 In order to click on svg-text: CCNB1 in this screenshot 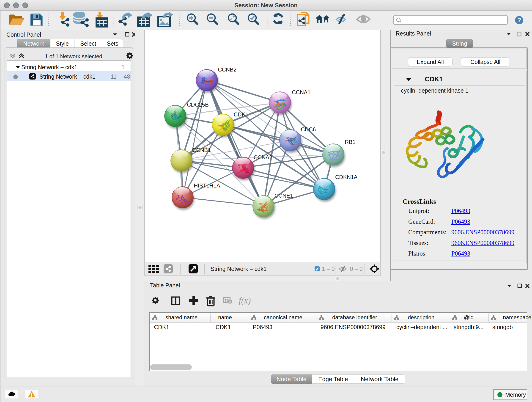, I will do `click(202, 150)`.